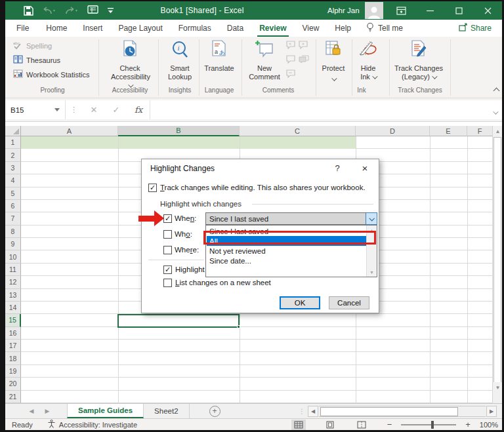 The height and width of the screenshot is (432, 504). What do you see at coordinates (365, 168) in the screenshot?
I see `dialog-close-icon: ×` at bounding box center [365, 168].